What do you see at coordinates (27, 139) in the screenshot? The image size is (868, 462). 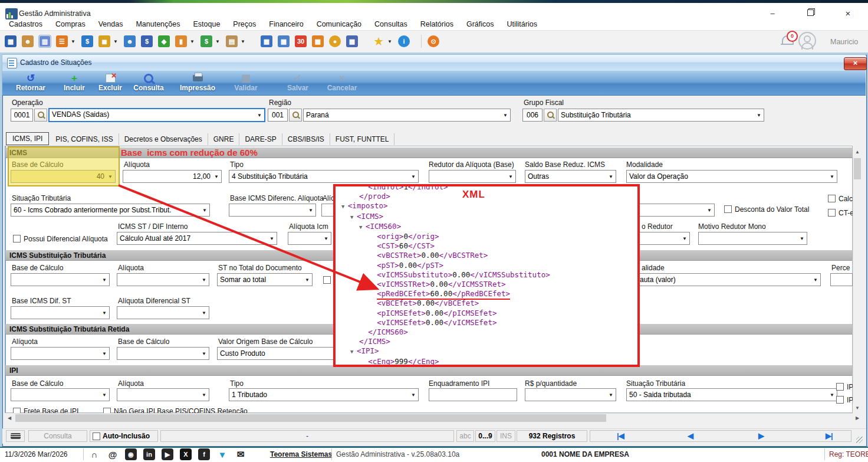 I see `tab-icms-ipi: ICMS, IPI` at bounding box center [27, 139].